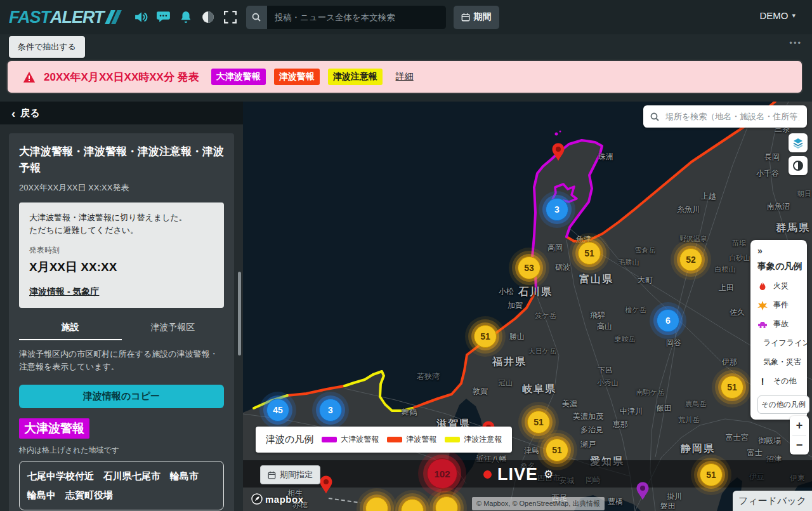  What do you see at coordinates (732, 117) in the screenshot?
I see `map-search-input` at bounding box center [732, 117].